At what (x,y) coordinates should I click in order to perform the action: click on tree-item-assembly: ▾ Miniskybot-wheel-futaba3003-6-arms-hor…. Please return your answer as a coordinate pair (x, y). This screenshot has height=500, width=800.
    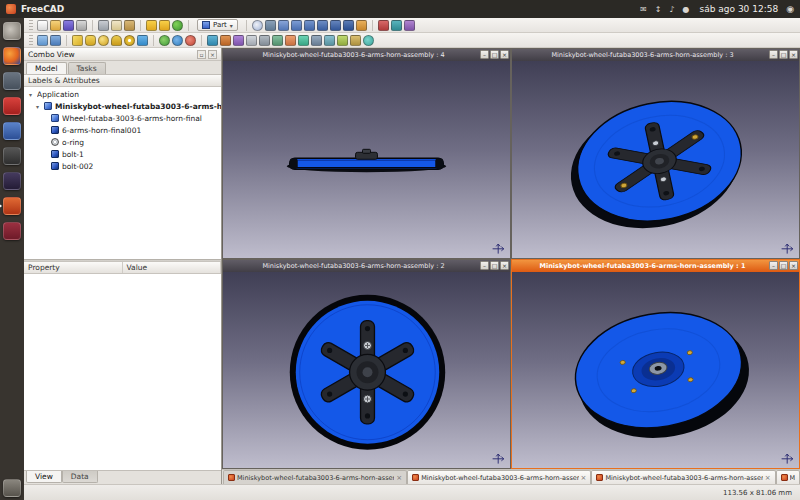
    Looking at the image, I should click on (122, 106).